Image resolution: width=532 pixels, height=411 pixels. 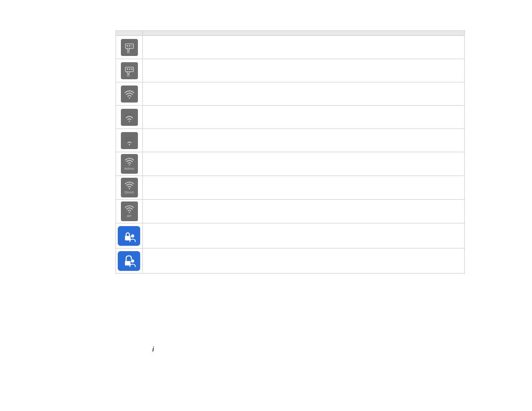 What do you see at coordinates (129, 193) in the screenshot?
I see `direct-label: Direct` at bounding box center [129, 193].